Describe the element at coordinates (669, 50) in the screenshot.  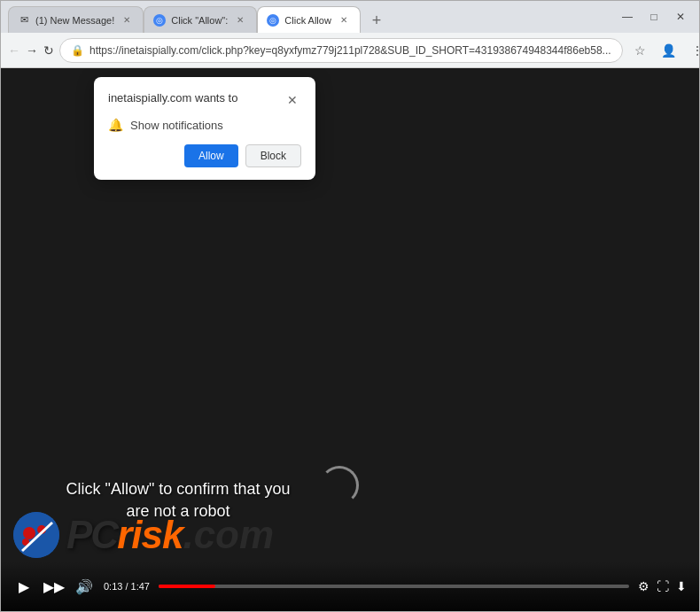
I see `profile-icon: 👤` at that location.